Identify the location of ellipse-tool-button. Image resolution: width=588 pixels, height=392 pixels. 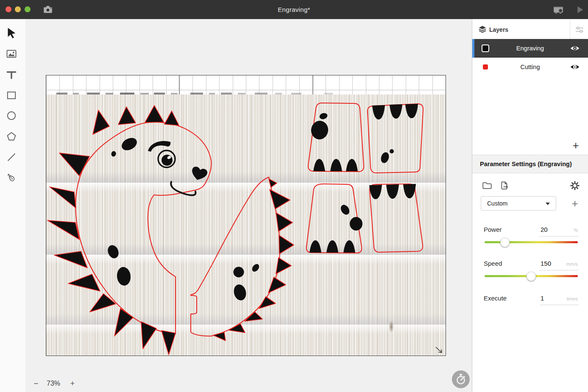
(11, 116).